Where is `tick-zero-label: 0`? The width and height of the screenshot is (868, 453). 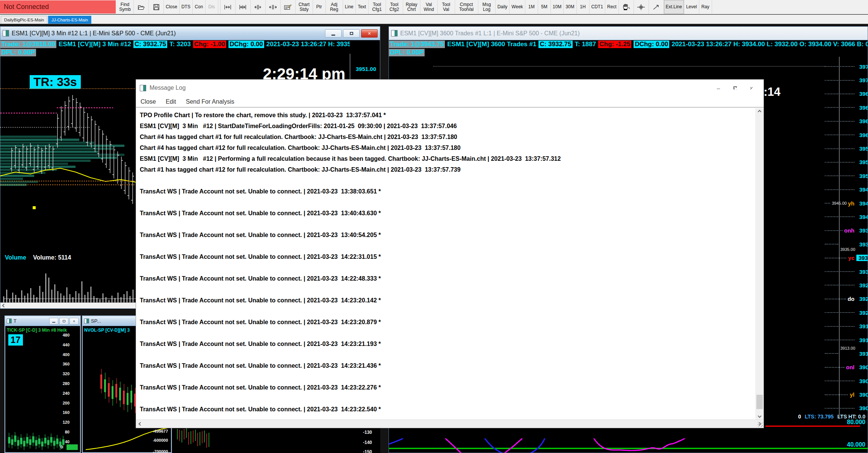 tick-zero-label: 0 is located at coordinates (62, 447).